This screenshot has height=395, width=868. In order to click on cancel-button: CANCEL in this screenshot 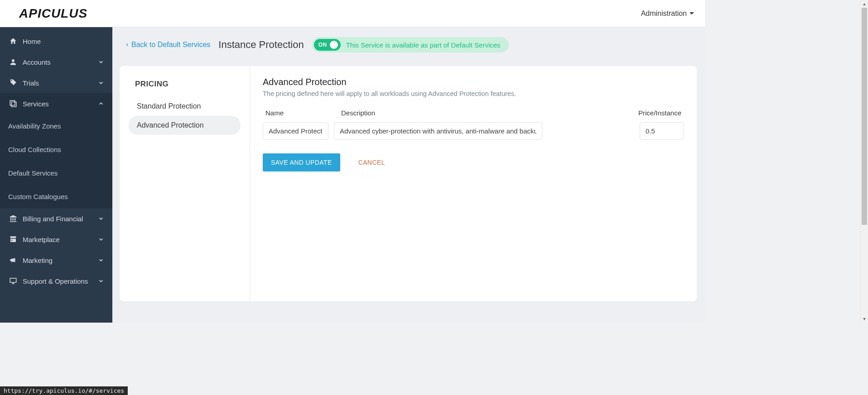, I will do `click(371, 162)`.